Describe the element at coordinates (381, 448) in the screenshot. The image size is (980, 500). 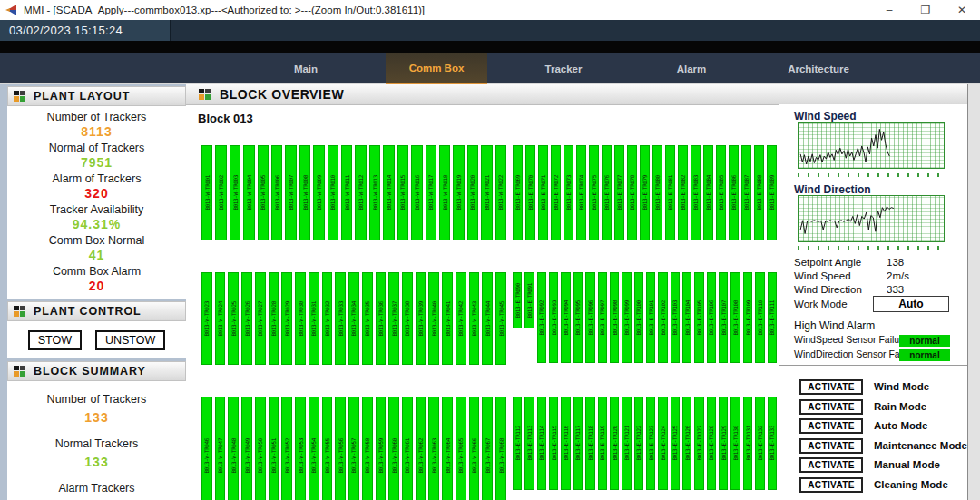
I see `tracker-bar: B013-W-TR059` at that location.